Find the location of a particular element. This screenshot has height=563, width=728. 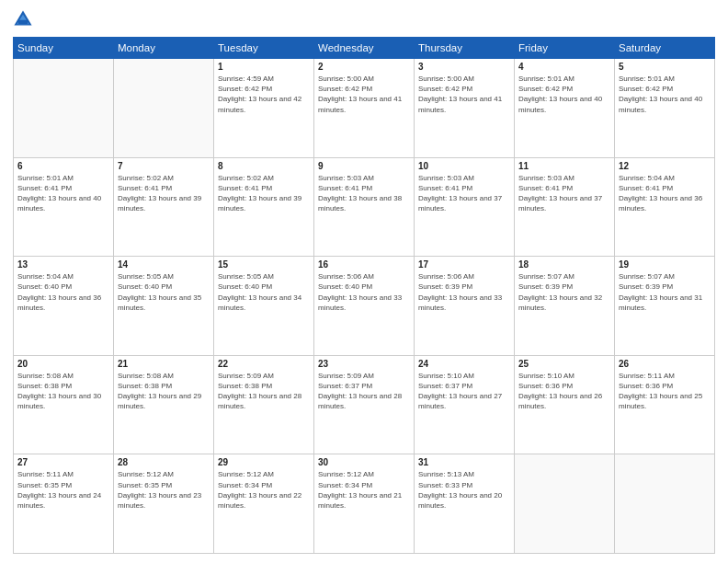

calendar-cell: 25Sunrise: 5:10 AM Sunset: 6:36 PM Dayli… is located at coordinates (564, 405).